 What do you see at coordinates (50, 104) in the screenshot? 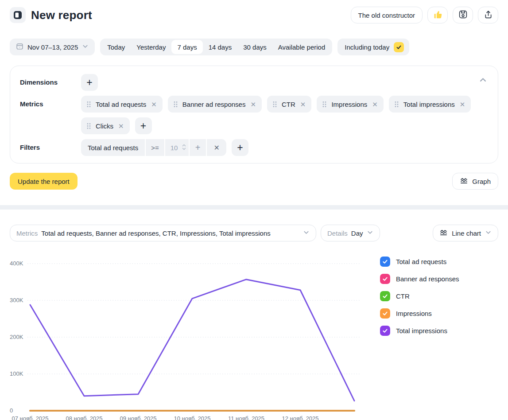
I see `metrics-label: Metrics` at bounding box center [50, 104].